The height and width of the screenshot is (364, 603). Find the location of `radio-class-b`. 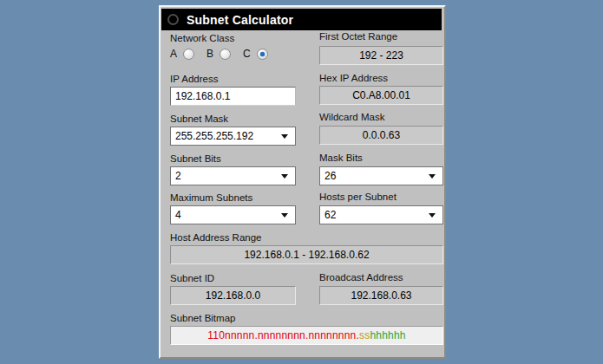

radio-class-b is located at coordinates (226, 54).